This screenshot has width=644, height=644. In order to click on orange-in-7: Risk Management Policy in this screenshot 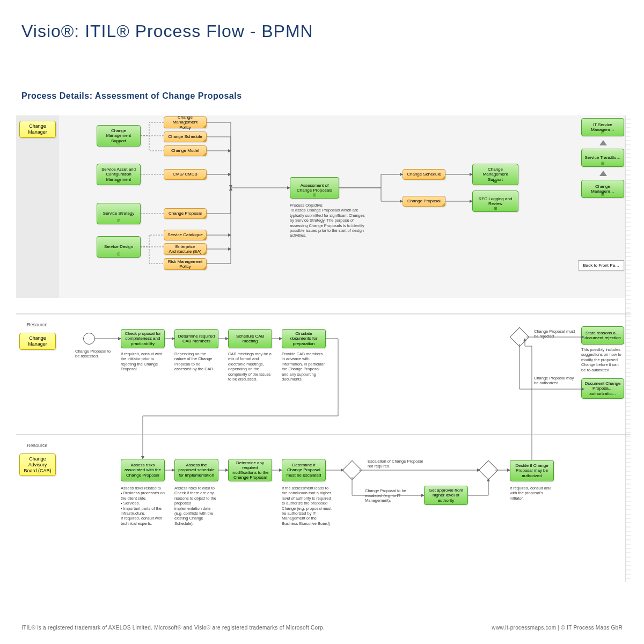, I will do `click(185, 264)`.